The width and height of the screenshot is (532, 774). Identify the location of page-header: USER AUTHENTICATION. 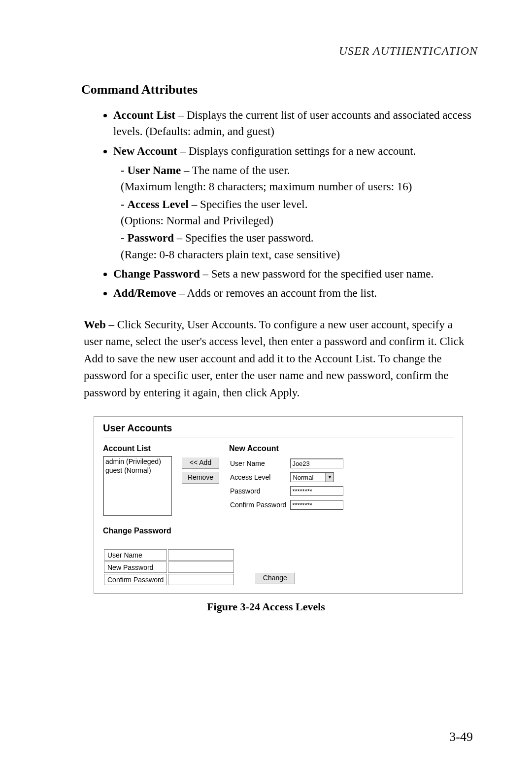
(266, 51).